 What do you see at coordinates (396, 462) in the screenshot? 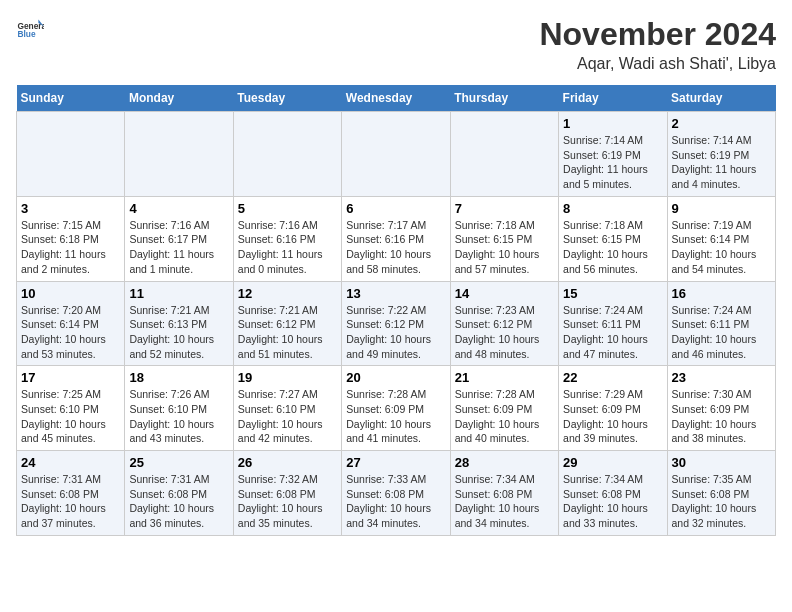
I see `day-number: 27` at bounding box center [396, 462].